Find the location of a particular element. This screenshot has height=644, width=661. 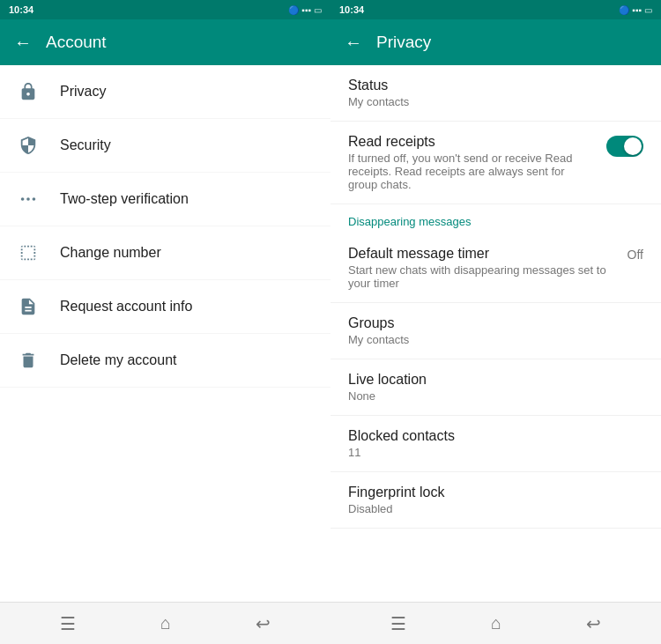

two-step-label: Two-step verification is located at coordinates (124, 199).